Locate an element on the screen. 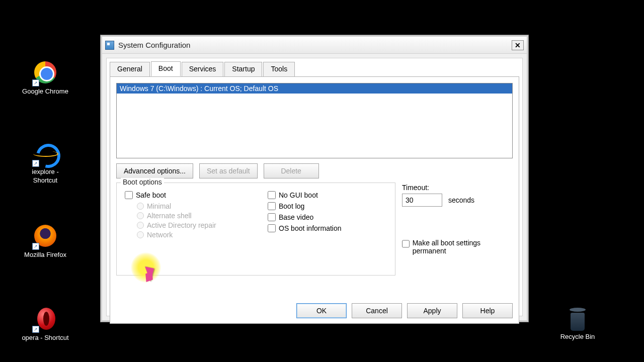 This screenshot has height=362, width=644. base-video-label: Base video is located at coordinates (296, 217).